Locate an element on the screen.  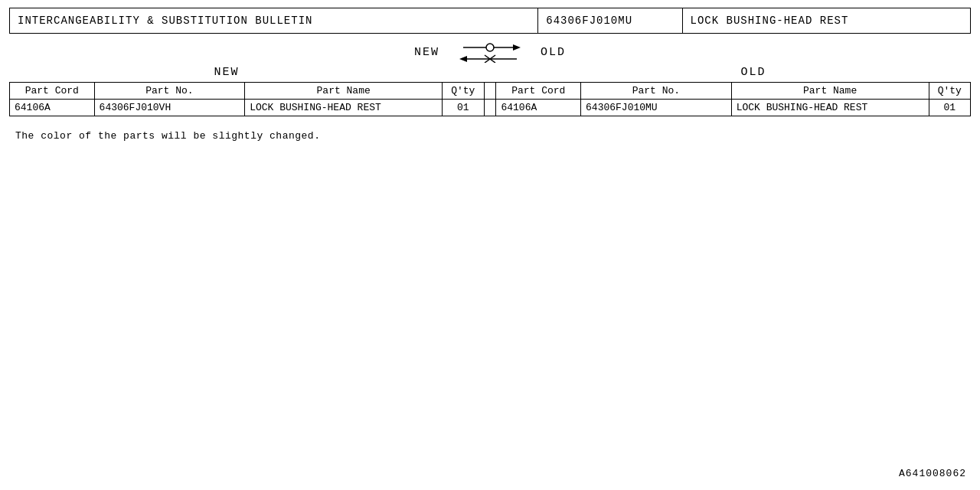
col-header-new-part-no: Part No. is located at coordinates (170, 91).